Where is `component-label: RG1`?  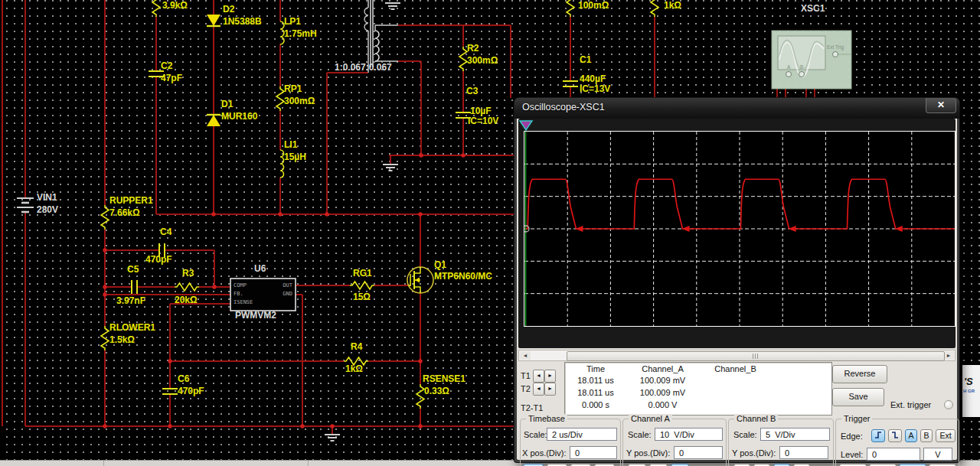
component-label: RG1 is located at coordinates (363, 274).